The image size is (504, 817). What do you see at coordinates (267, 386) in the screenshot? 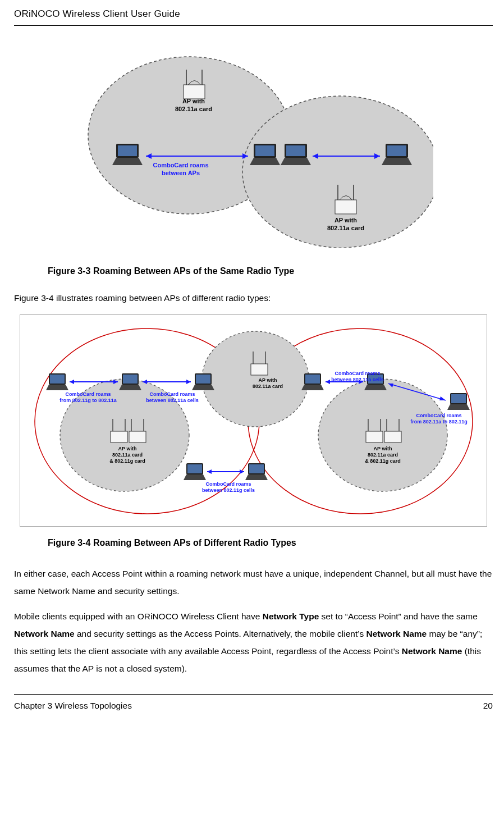
I see `fig2-topap-l2: 802.11a card` at bounding box center [267, 386].